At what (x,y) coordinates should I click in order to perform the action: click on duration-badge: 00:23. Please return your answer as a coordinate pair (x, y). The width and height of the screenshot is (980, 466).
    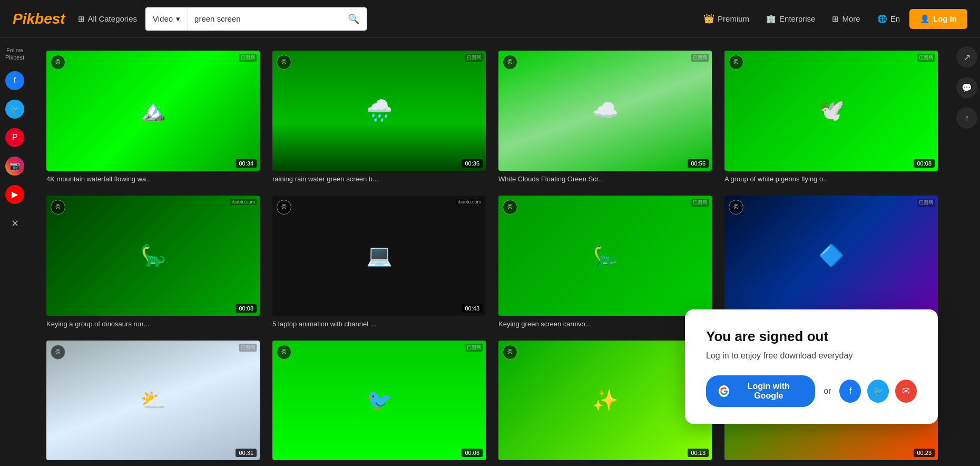
    Looking at the image, I should click on (924, 453).